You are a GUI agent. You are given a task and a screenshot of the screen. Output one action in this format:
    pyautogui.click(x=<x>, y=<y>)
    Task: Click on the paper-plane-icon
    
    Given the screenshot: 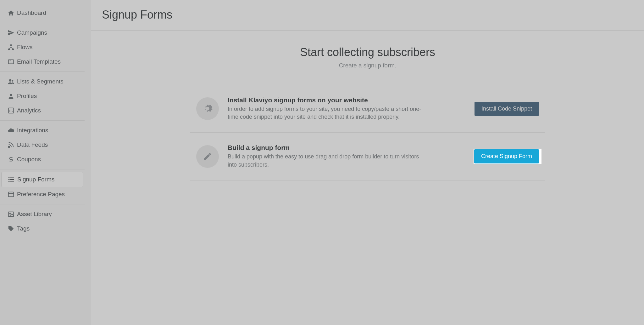 What is the action you would take?
    pyautogui.click(x=12, y=33)
    